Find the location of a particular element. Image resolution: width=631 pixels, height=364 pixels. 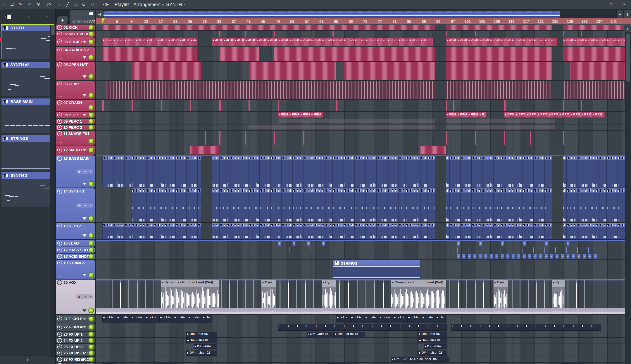

breadcrumb-pattern: SYNTH is located at coordinates (174, 4).